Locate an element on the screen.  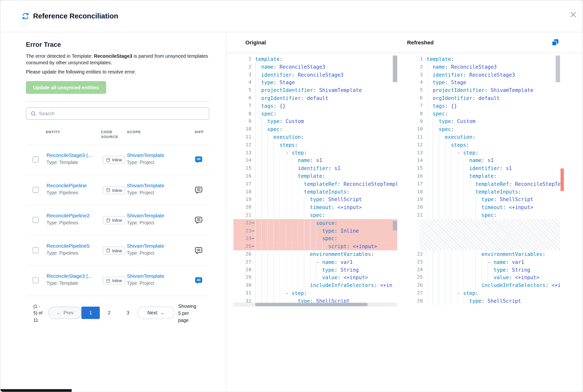
diff-note-icon is located at coordinates (198, 220).